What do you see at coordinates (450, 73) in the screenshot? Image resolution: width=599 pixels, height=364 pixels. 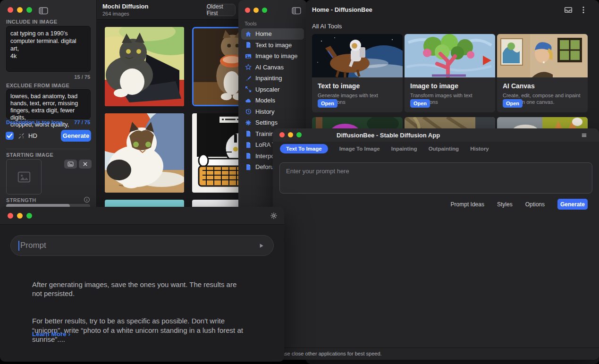 I see `tool-card-image-to-image: Image to image Transform images with tex…` at bounding box center [450, 73].